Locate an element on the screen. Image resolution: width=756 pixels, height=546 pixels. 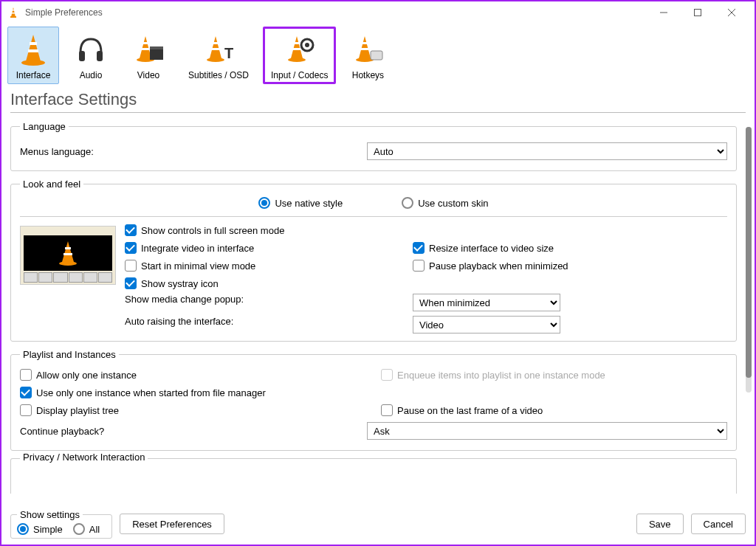
tab-label: Interface is located at coordinates (34, 75).